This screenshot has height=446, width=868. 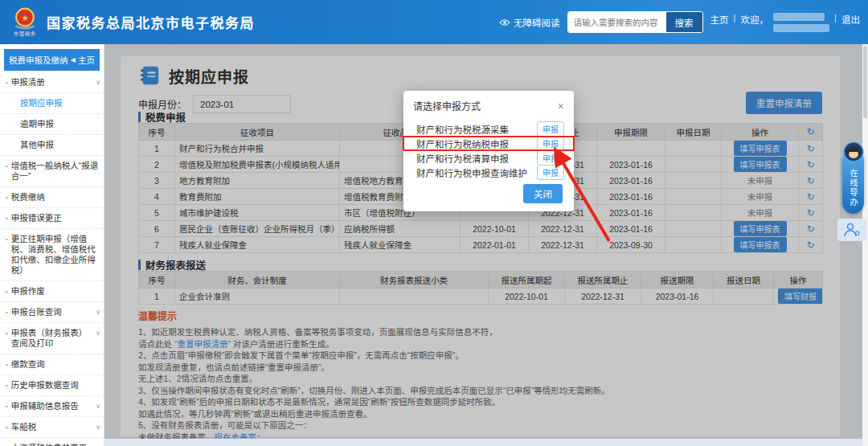 I want to click on sidebar-item: •水资源税信息共享平台∨, so click(x=51, y=442).